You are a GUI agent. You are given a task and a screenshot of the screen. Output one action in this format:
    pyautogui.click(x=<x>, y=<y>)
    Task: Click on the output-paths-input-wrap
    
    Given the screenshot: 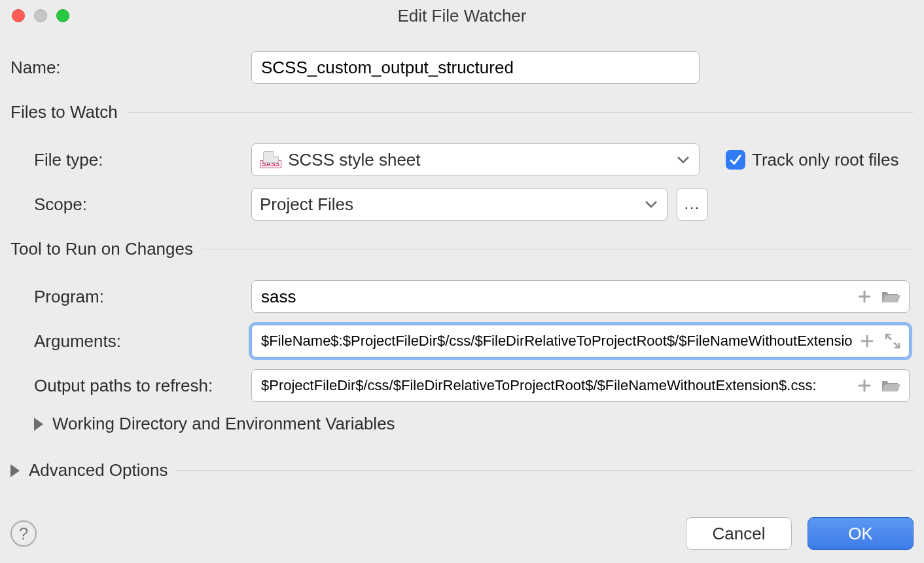 What is the action you would take?
    pyautogui.click(x=580, y=386)
    